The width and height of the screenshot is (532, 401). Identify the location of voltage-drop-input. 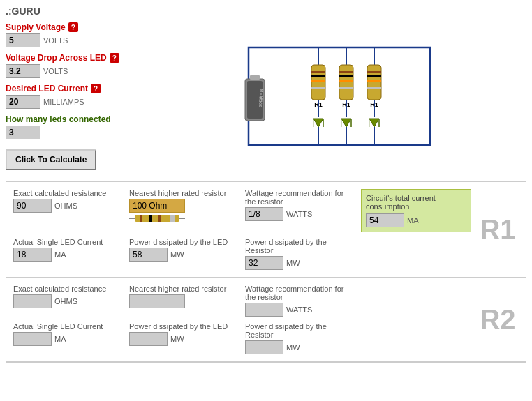
(23, 71).